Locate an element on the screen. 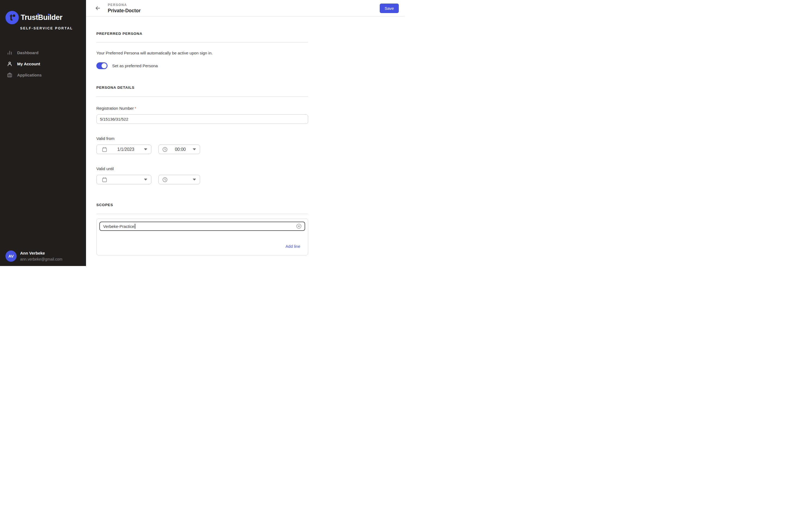  sidebar-item-label: My Account is located at coordinates (29, 64).